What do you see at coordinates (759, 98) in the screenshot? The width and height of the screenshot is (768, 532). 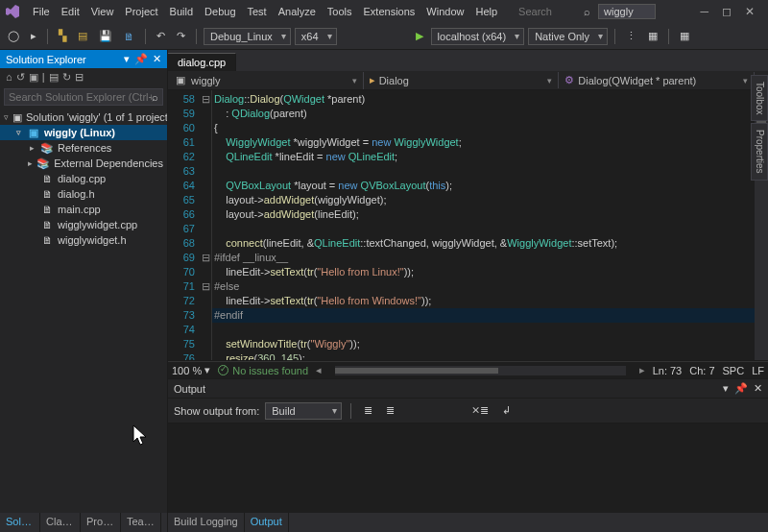 I see `side-tab-toolbox: Toolbox` at bounding box center [759, 98].